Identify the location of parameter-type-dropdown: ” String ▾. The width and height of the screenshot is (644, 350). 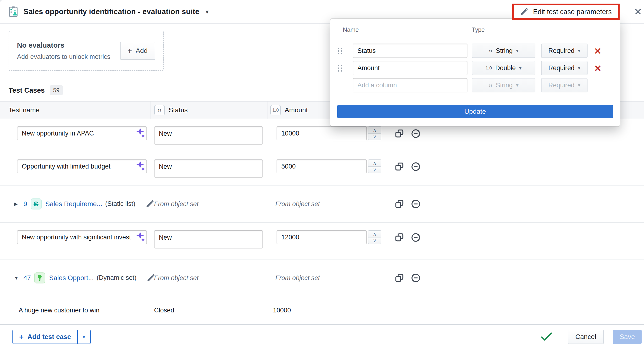
(504, 51).